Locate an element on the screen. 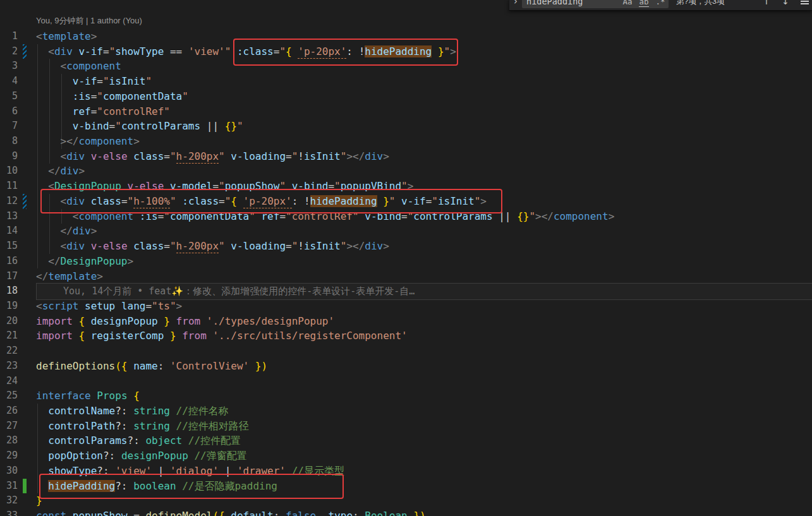 The image size is (812, 516). line-number: 12 is located at coordinates (9, 201).